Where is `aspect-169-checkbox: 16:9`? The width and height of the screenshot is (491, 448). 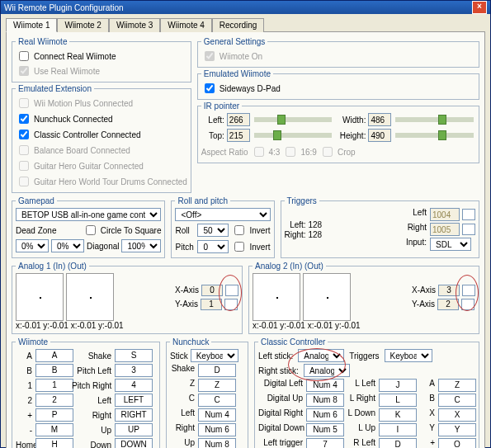
aspect-169-checkbox: 16:9 is located at coordinates (299, 152).